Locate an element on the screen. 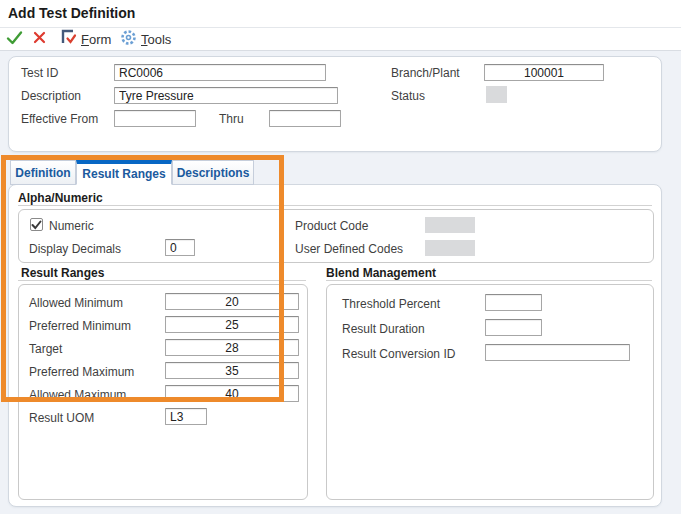  preferred-maximum-input is located at coordinates (232, 370).